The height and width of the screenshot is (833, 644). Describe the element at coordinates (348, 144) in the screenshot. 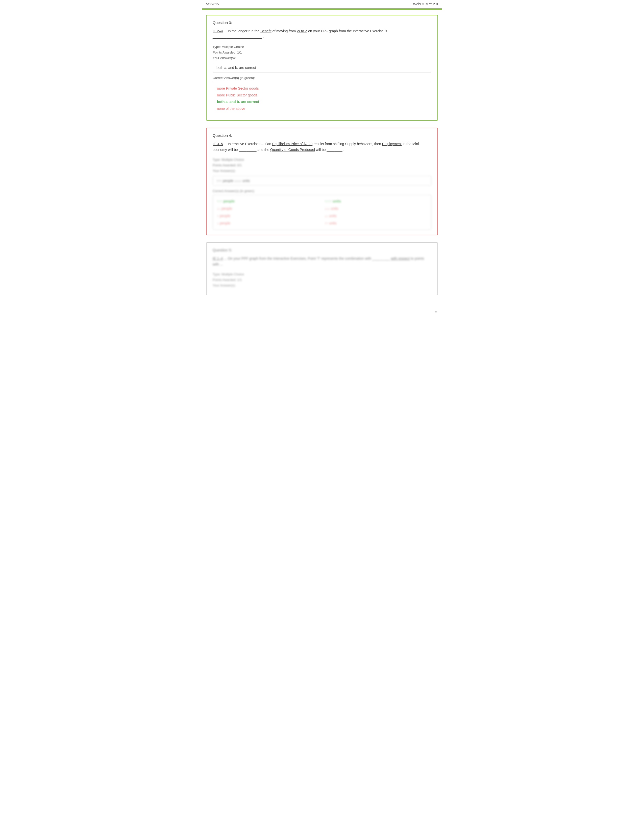

I see `question4-text-part2: results from shifting Supply behaviors, …` at that location.